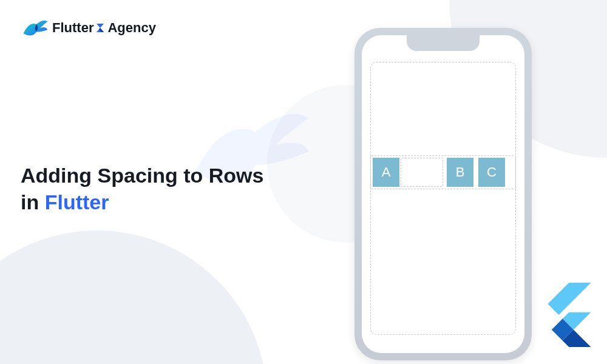  What do you see at coordinates (460, 172) in the screenshot?
I see `row-cell-b: B` at bounding box center [460, 172].